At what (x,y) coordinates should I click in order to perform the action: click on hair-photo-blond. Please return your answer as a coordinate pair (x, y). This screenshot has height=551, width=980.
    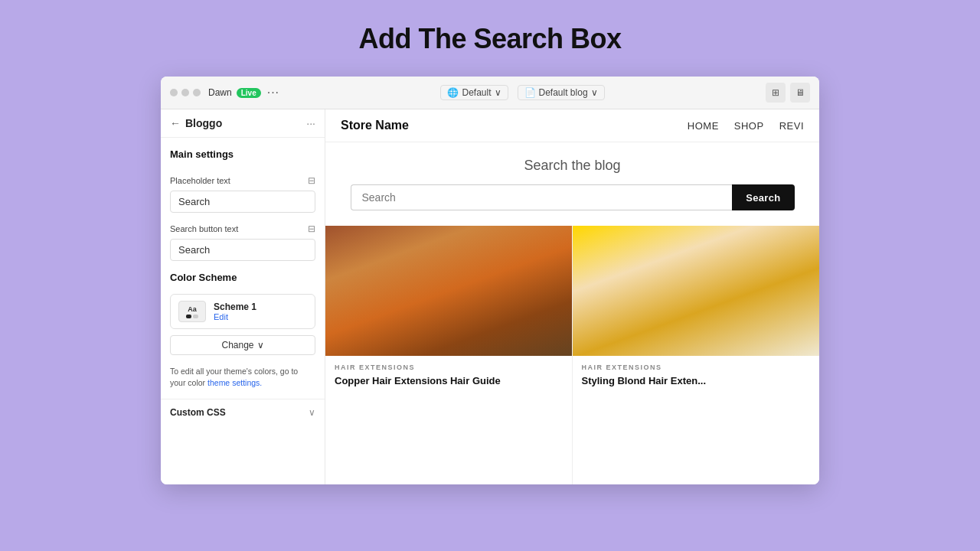
    Looking at the image, I should click on (697, 291).